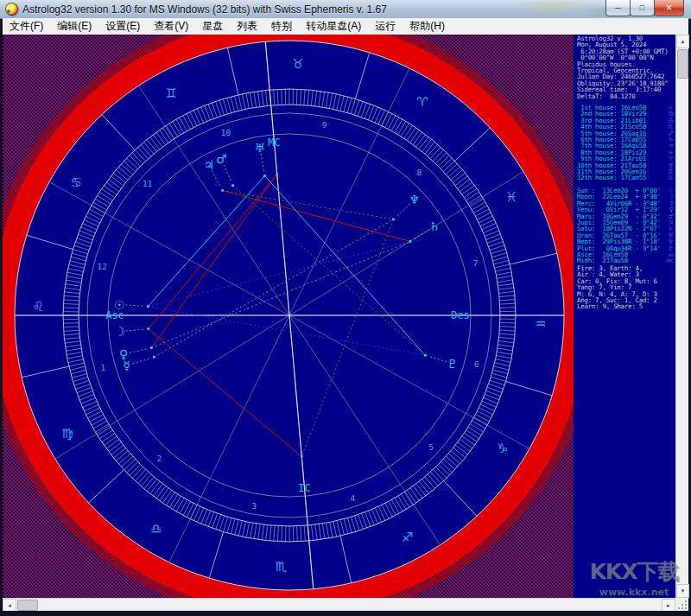 The height and width of the screenshot is (616, 691). What do you see at coordinates (670, 249) in the screenshot?
I see `zodiac-glyph-icon: ♇` at bounding box center [670, 249].